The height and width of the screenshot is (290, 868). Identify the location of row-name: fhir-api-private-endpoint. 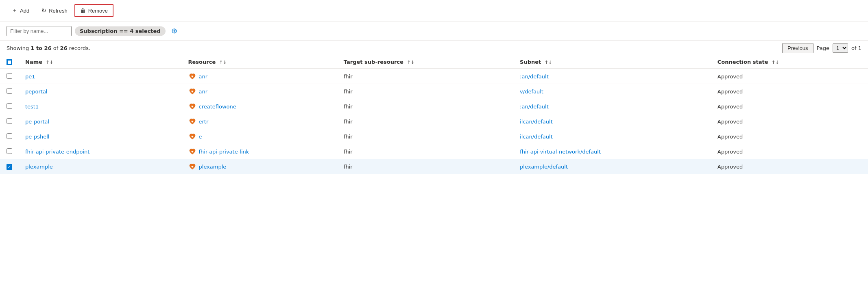
(100, 152).